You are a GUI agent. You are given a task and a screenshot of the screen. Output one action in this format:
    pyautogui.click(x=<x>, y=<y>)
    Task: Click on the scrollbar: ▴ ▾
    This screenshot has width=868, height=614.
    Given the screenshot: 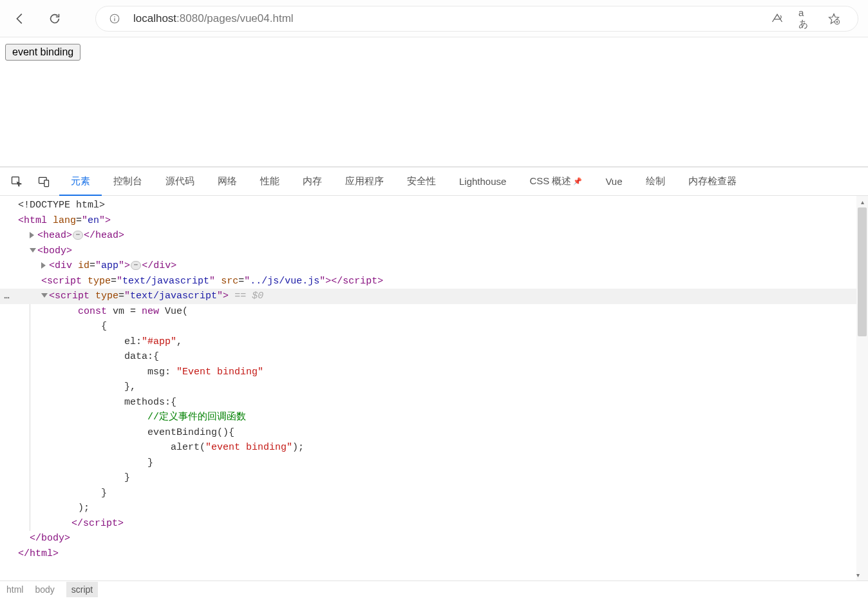 What is the action you would take?
    pyautogui.click(x=862, y=388)
    